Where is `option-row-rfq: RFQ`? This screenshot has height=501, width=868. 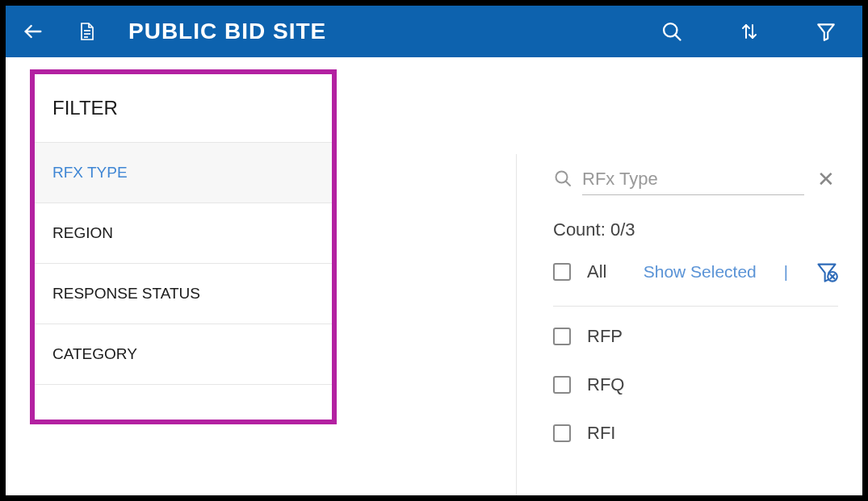
option-row-rfq: RFQ is located at coordinates (696, 385).